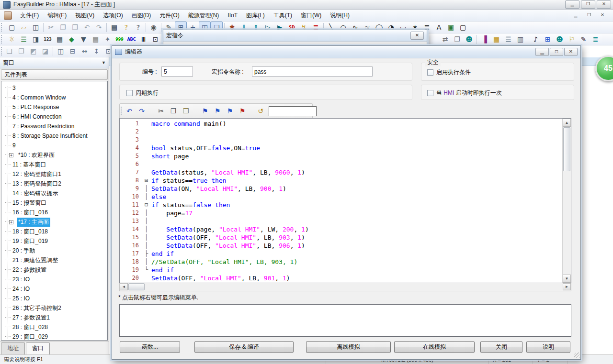 The image size is (613, 364). I want to click on context-help-icon: ?, so click(138, 27).